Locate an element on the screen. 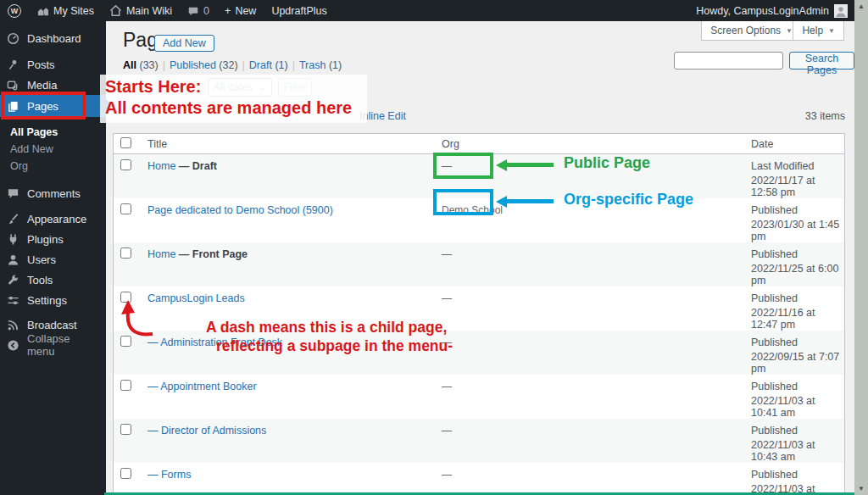  date-value: 2023/01/30 at 1:45 pm is located at coordinates (798, 231).